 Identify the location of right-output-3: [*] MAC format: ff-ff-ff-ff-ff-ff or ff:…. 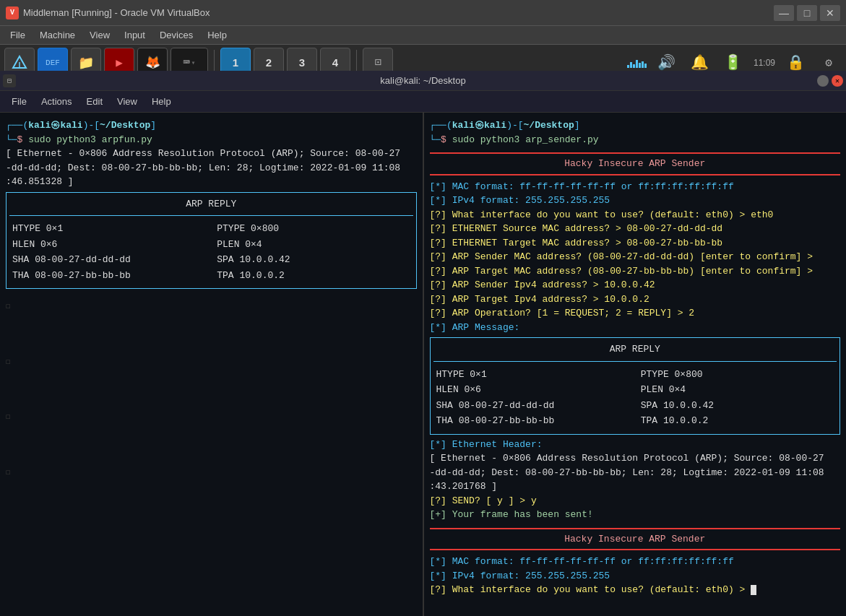
(636, 576).